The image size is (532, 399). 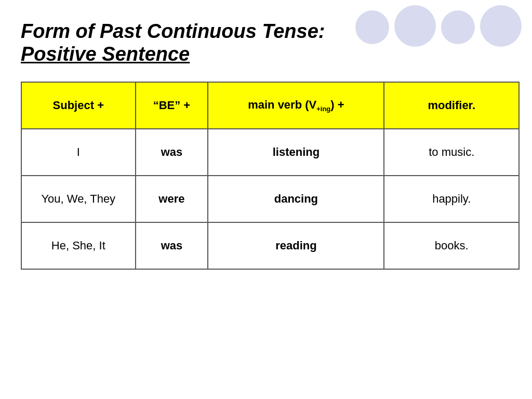 I want to click on row3-be: was, so click(x=172, y=246).